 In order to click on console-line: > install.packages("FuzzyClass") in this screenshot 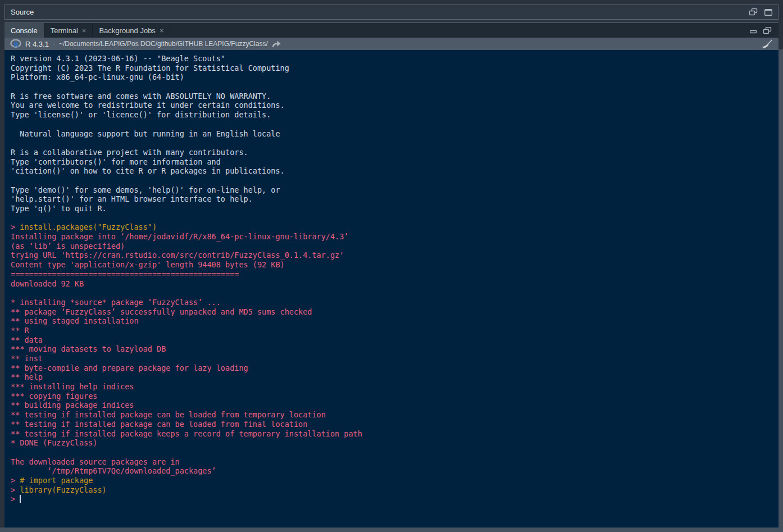, I will do `click(394, 227)`.